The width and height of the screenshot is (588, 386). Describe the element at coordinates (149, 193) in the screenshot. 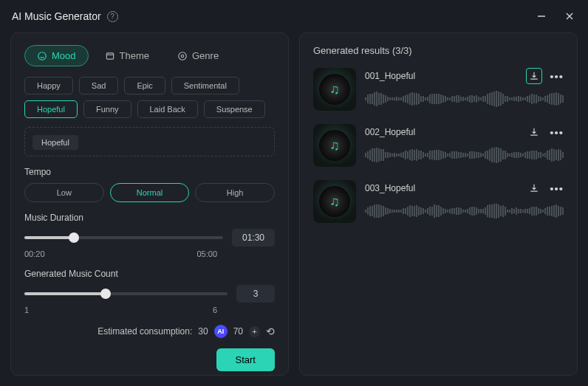

I see `tempo-options: Low Normal High` at that location.